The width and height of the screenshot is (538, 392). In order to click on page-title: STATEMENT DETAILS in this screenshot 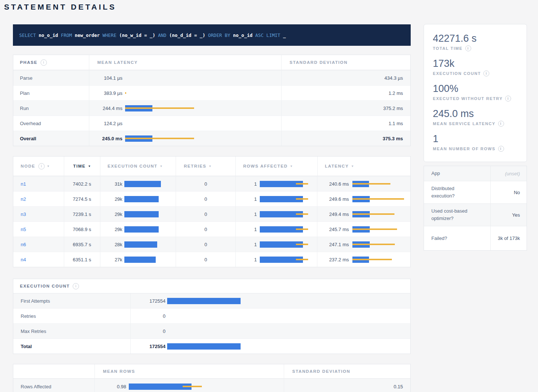, I will do `click(60, 7)`.